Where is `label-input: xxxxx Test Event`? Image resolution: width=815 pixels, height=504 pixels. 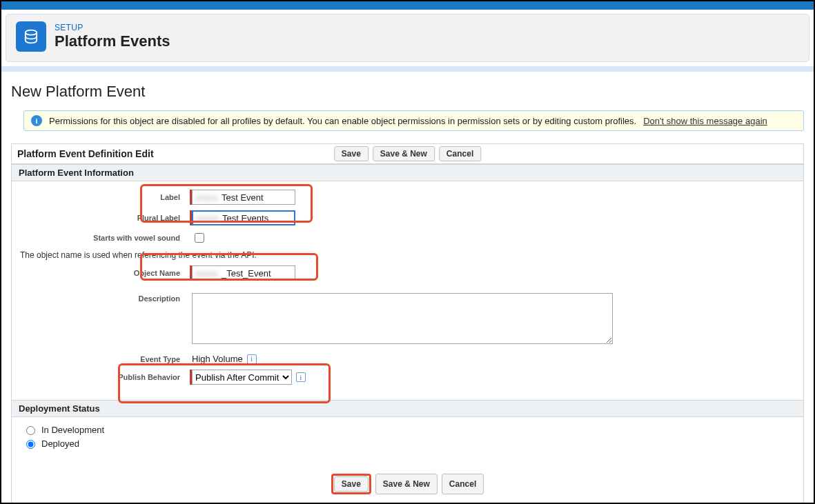 label-input: xxxxx Test Event is located at coordinates (244, 197).